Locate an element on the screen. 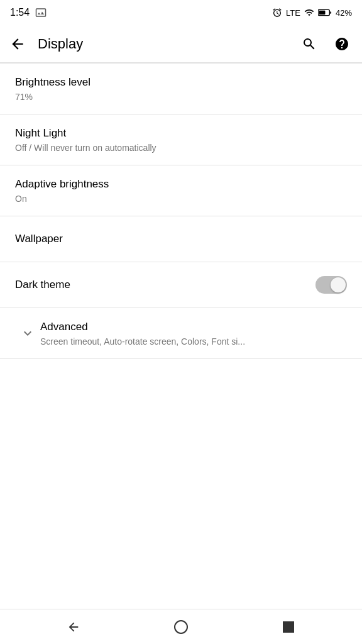  brightness-title: Brightness level is located at coordinates (181, 82).